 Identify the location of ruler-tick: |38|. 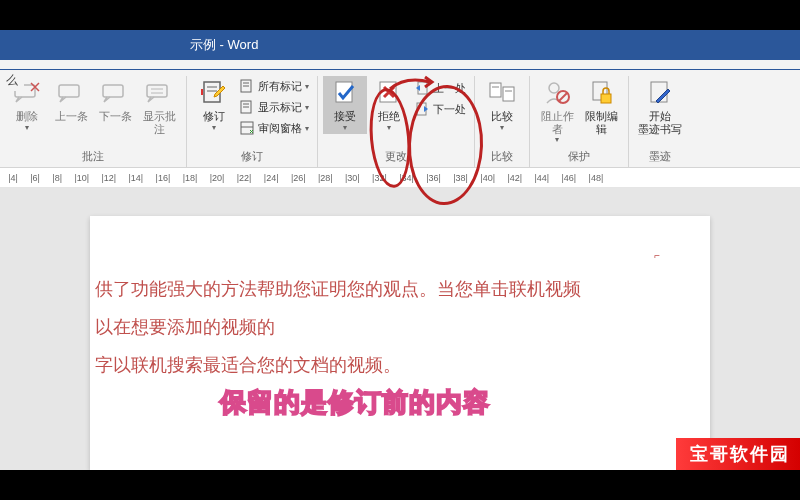
(460, 178).